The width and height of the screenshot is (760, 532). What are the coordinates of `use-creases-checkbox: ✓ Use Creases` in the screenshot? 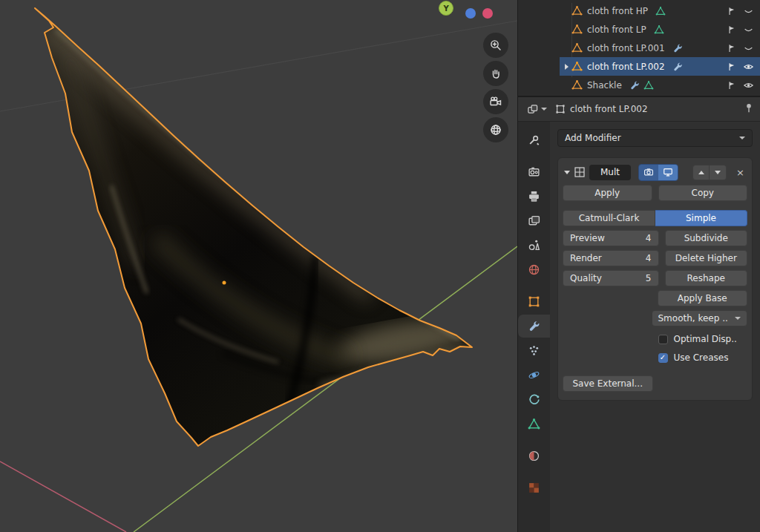 It's located at (704, 358).